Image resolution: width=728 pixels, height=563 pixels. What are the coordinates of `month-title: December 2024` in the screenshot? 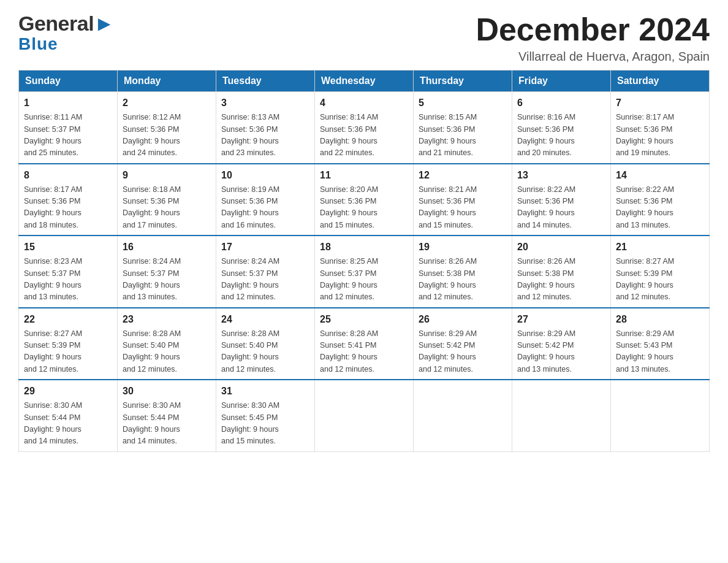 It's located at (593, 29).